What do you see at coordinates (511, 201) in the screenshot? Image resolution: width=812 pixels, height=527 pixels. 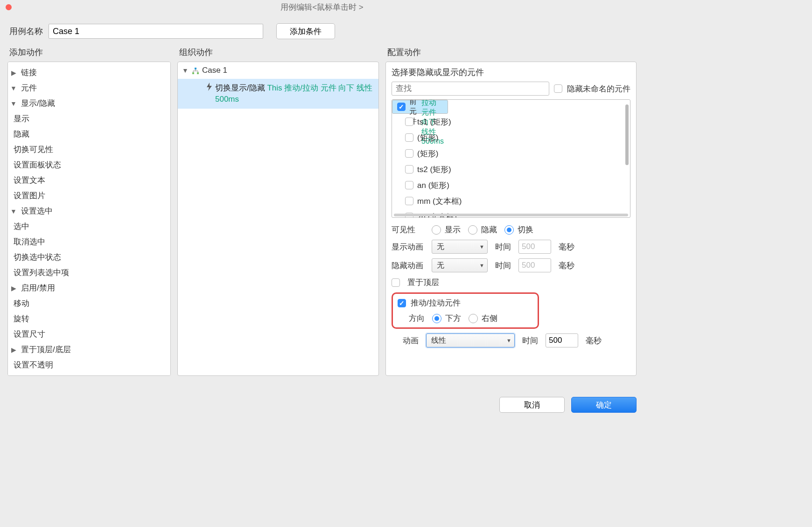 I see `widget-row: mm (文本框)` at bounding box center [511, 201].